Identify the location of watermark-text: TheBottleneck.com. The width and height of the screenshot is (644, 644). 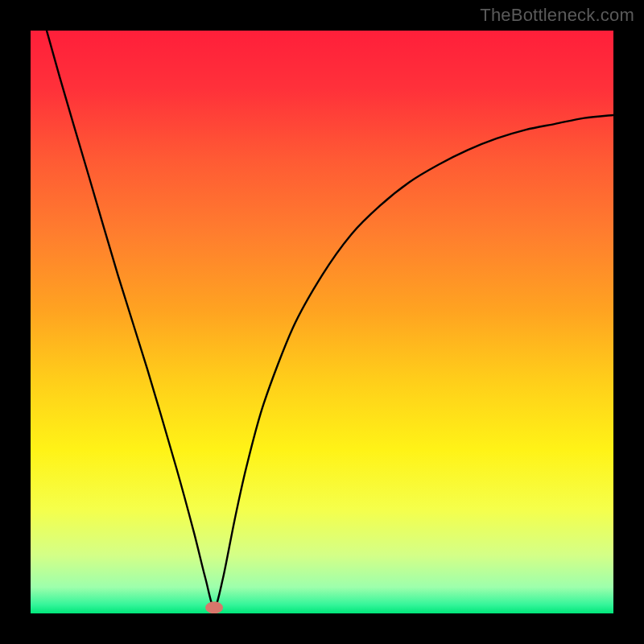
(557, 15).